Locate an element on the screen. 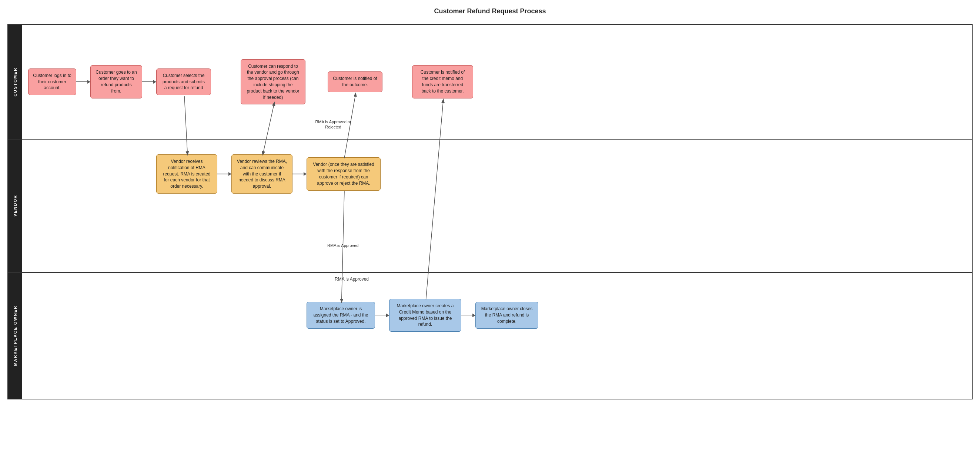  vendor-lane-label-wrap: VENDOR is located at coordinates (15, 206).